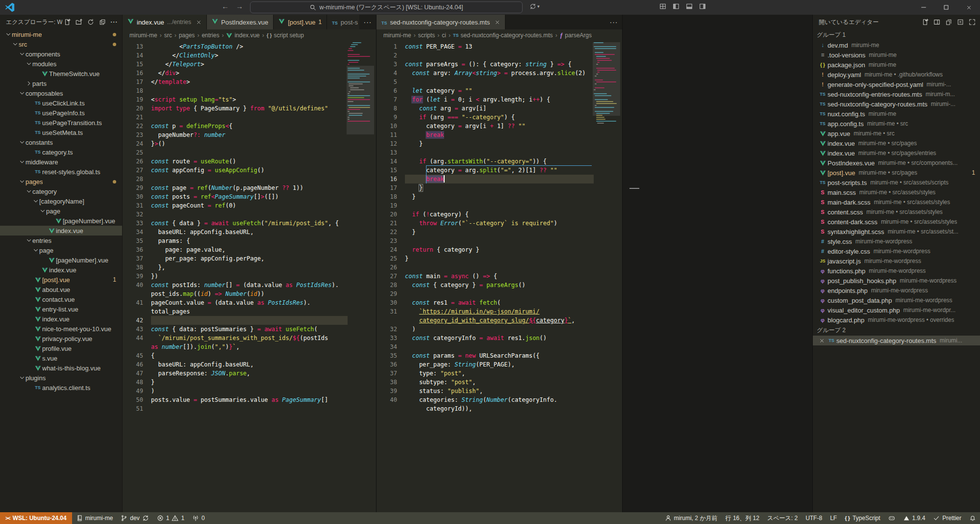 The height and width of the screenshot is (524, 980). Describe the element at coordinates (503, 35) in the screenshot. I see `breadcrumb-item: TSsed-nuxtconfig-category-routes.mts` at that location.